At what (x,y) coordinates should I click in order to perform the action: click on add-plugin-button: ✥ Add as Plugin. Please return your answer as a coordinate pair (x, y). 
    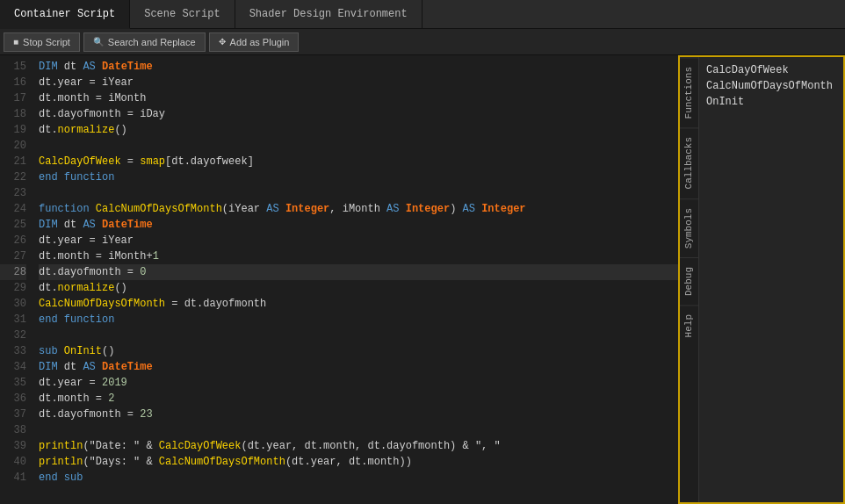
    Looking at the image, I should click on (255, 42).